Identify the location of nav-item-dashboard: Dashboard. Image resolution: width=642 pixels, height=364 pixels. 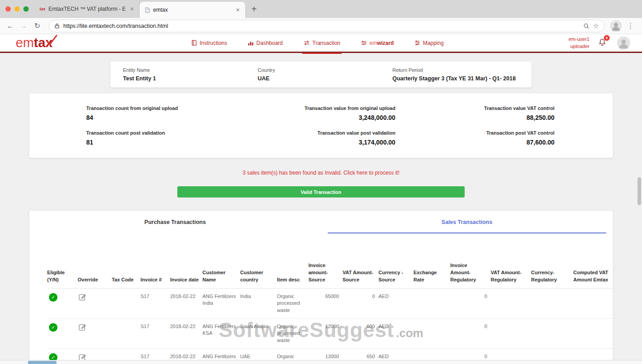
(265, 43).